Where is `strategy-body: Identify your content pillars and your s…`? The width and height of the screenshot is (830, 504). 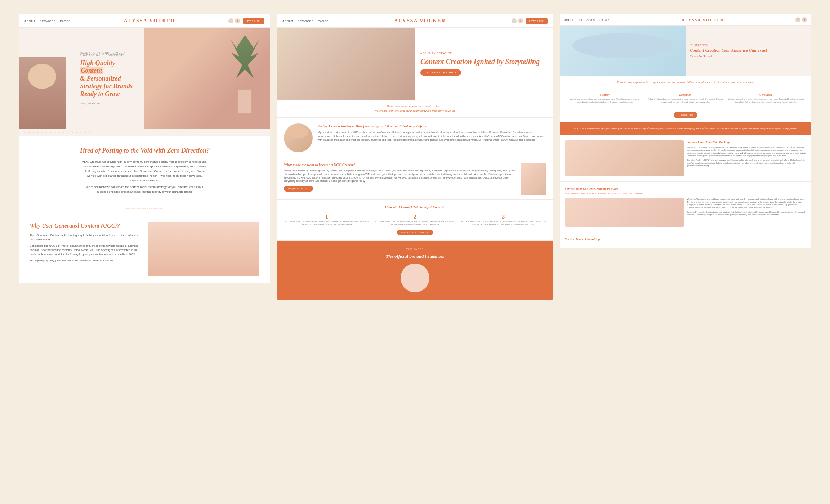 strategy-body: Identify your content pillars and your s… is located at coordinates (605, 101).